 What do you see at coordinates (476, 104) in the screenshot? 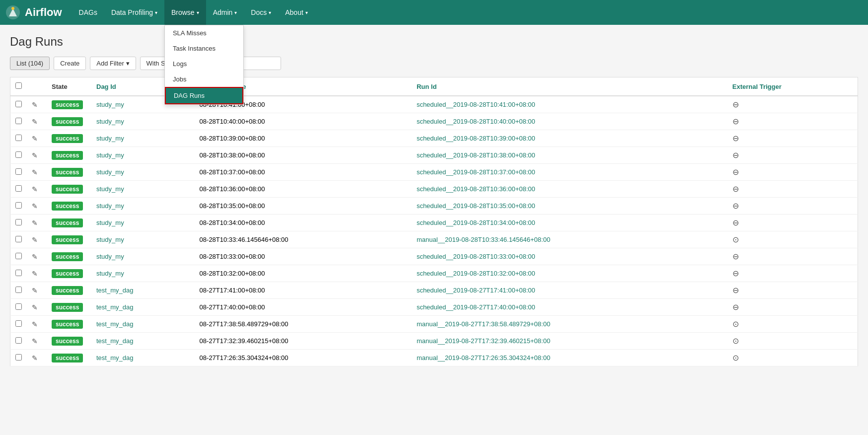
I see `run-id-link: scheduled__2019-08-28T10:41:00+08:00` at bounding box center [476, 104].